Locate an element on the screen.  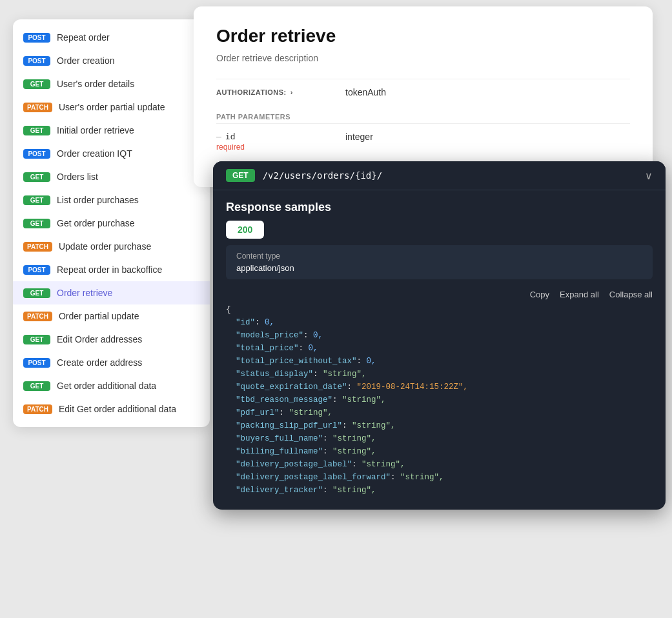
sidebar-item-get-order-purchase: GETGet order purchase is located at coordinates (111, 223).